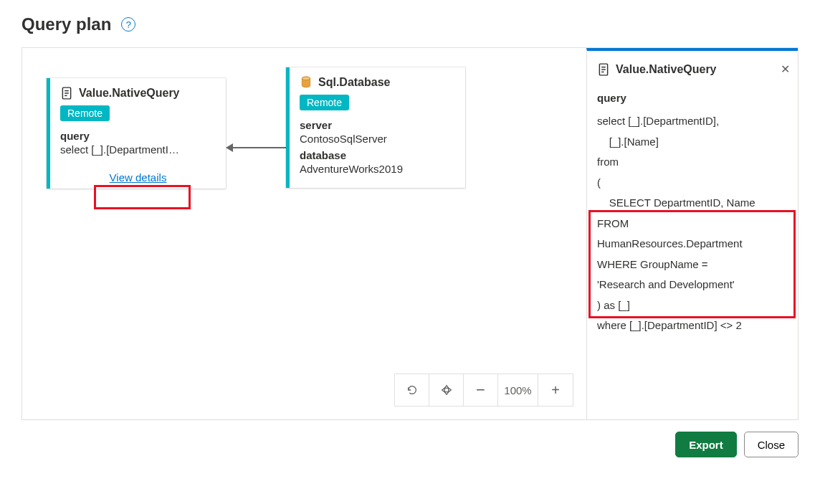 The width and height of the screenshot is (820, 504). I want to click on page-title: Query plan, so click(66, 24).